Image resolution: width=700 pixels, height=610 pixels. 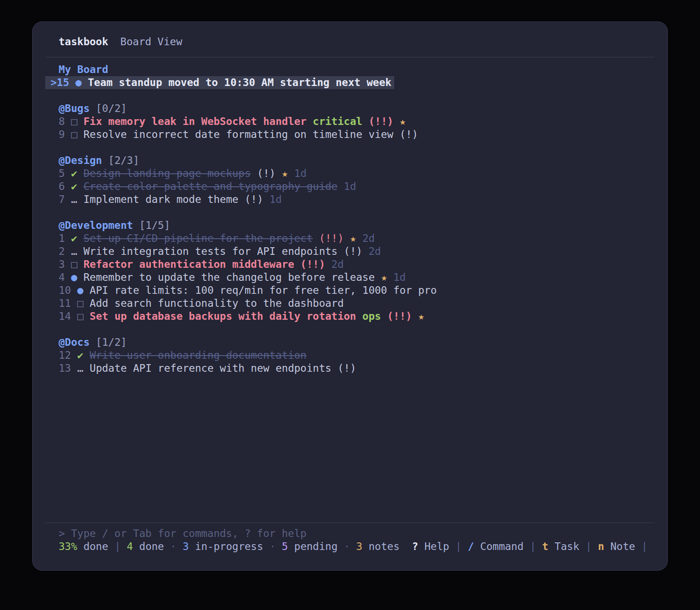 I want to click on task-id: 1, so click(x=62, y=238).